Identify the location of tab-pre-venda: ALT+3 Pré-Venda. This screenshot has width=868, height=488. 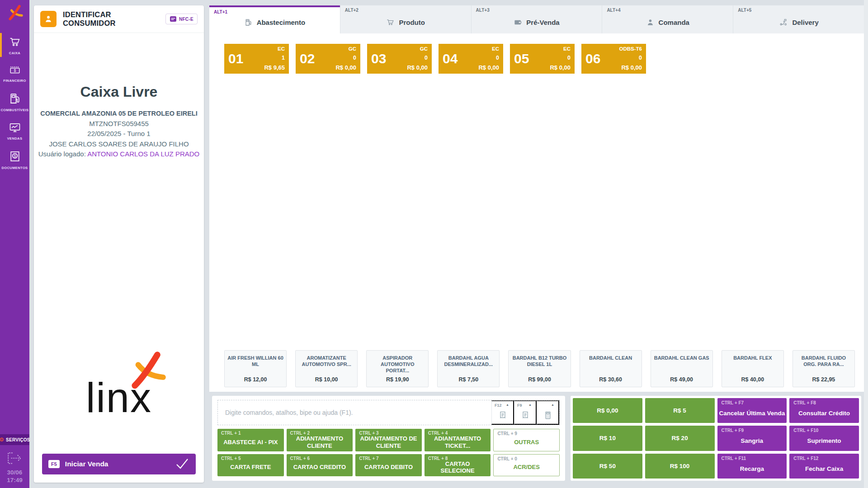
(537, 19).